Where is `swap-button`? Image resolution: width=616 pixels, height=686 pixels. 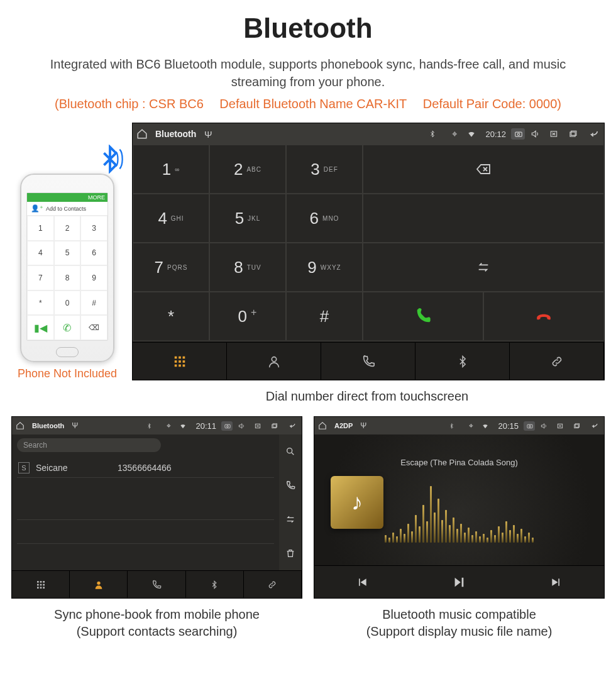 swap-button is located at coordinates (483, 267).